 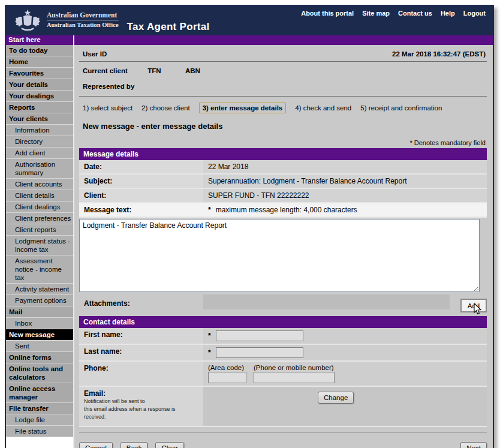 What do you see at coordinates (40, 142) in the screenshot?
I see `sidebar-item-directory: Directory` at bounding box center [40, 142].